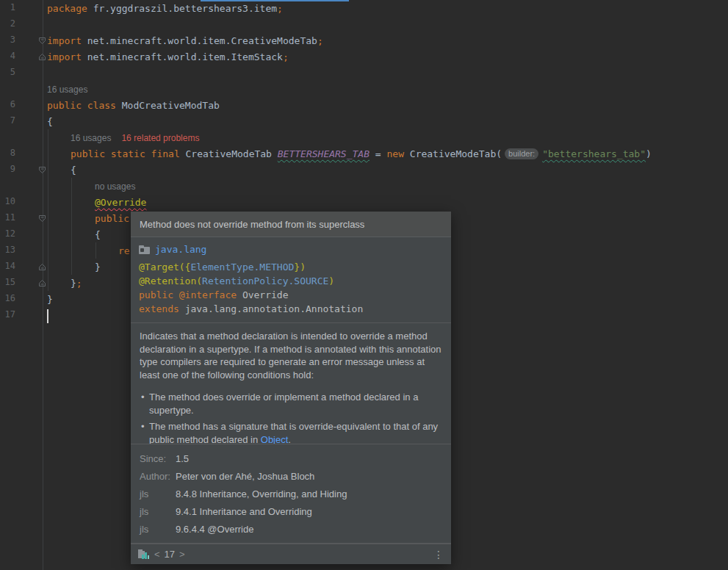 This screenshot has height=570, width=728. I want to click on definition-line: @Retention(RetentionPolicy.SOURCE), so click(291, 281).